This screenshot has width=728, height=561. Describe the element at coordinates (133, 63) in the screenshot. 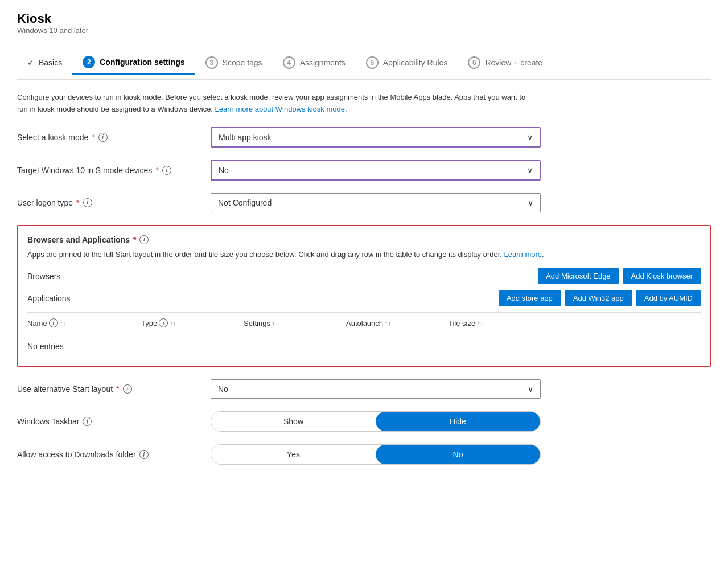

I see `step-configuration: 2 Configuration settings` at that location.